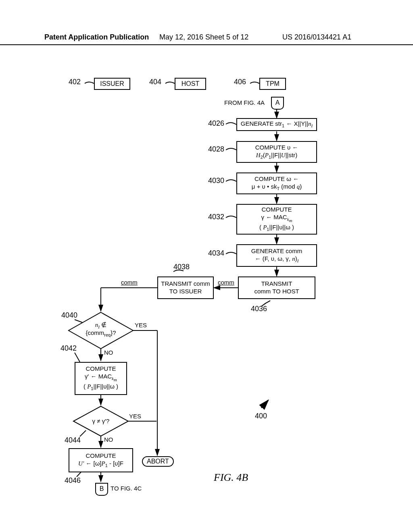  What do you see at coordinates (277, 183) in the screenshot?
I see `step-4030: COMPUTE ω ← μ + υ • skT (mod q)` at bounding box center [277, 183].